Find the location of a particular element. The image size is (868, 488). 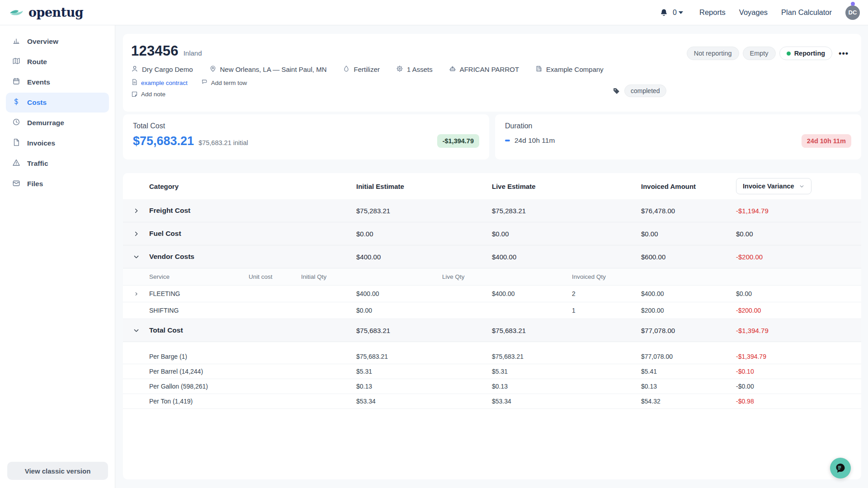

live-estimate-value: $0.13 is located at coordinates (566, 386).